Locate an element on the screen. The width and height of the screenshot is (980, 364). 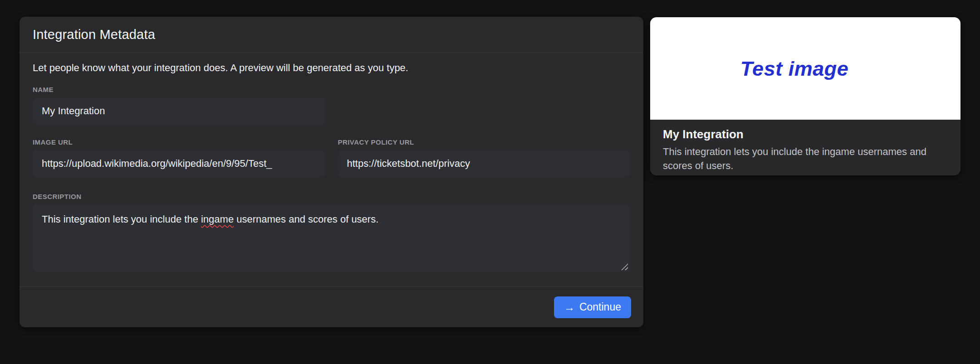
preview-image-text: Test image is located at coordinates (794, 69).